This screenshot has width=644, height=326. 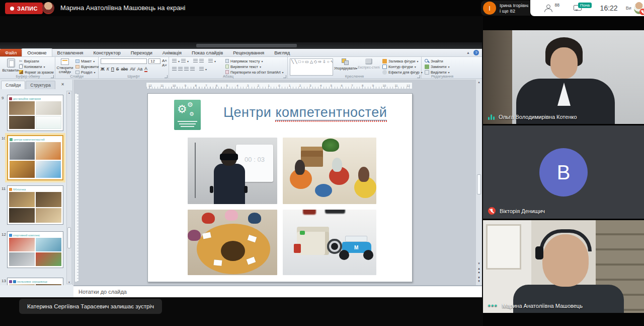 I want to click on clipboard-group: Вставити▾ ✂Вирізати Копіювати▾ Формат за…, so click(x=28, y=68).